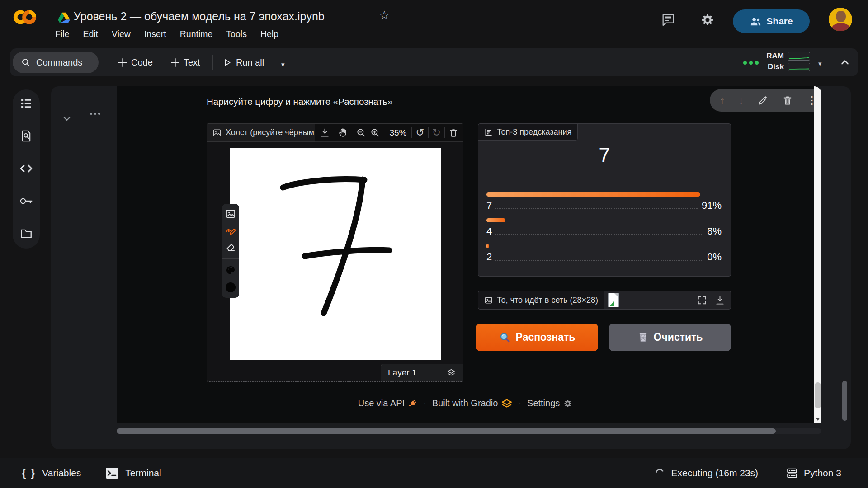 Image resolution: width=868 pixels, height=488 pixels. I want to click on horizontal-scrollbar, so click(469, 431).